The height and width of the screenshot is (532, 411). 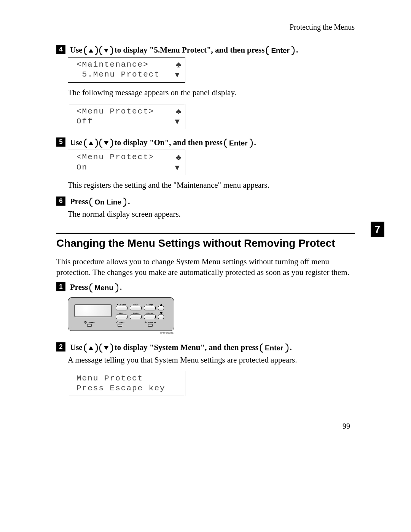 What do you see at coordinates (115, 112) in the screenshot?
I see `lcd2-r1: <Menu Protect>` at bounding box center [115, 112].